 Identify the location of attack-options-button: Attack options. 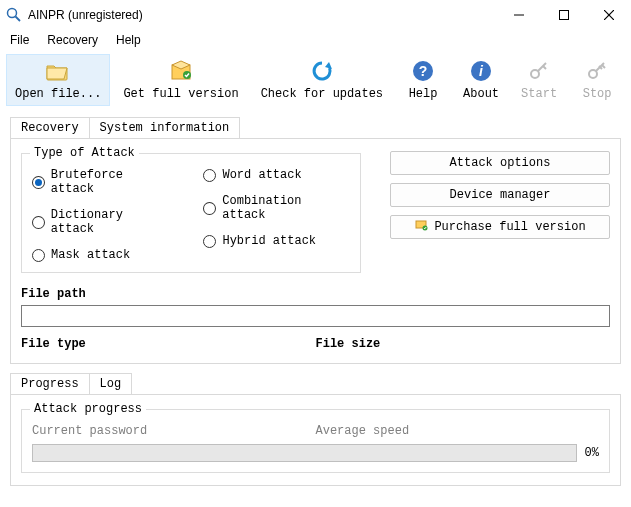
(500, 163).